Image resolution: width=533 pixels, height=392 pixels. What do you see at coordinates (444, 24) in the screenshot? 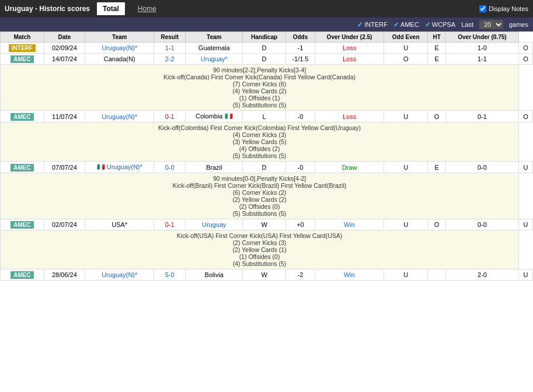
I see `filter-wcpsa-label: WCPSA` at bounding box center [444, 24].